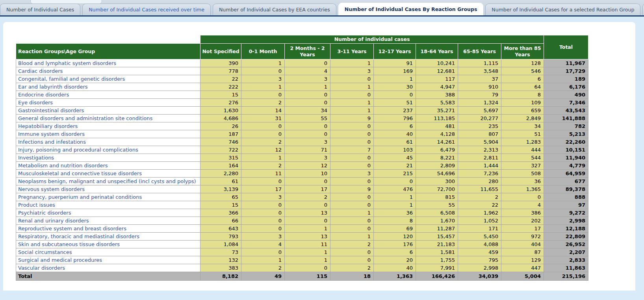  I want to click on value-cell: 91, so click(395, 63).